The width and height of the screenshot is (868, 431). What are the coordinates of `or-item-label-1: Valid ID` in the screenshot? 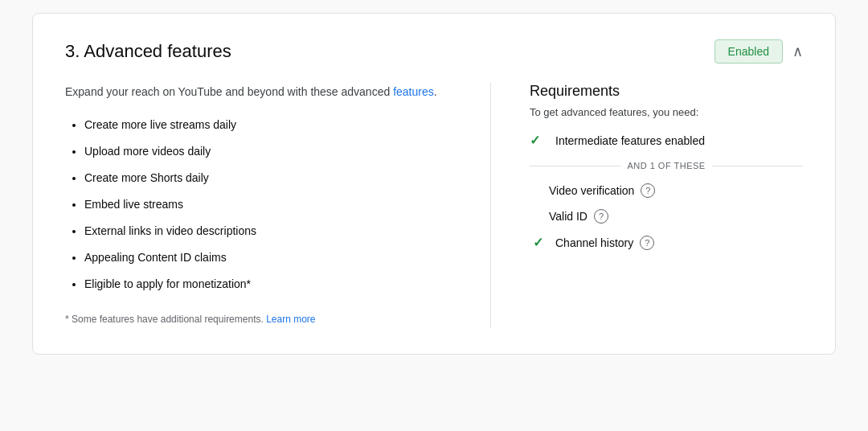 It's located at (568, 216).